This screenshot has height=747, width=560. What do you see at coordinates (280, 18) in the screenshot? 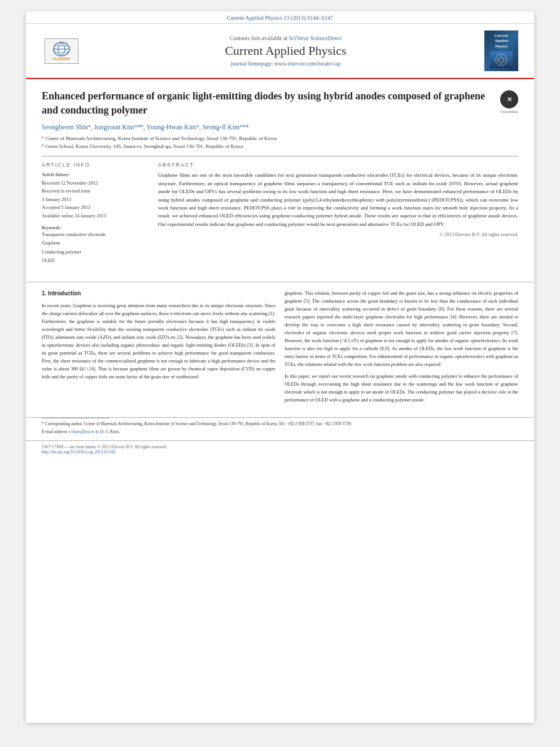
I see `journal-citation: Current Applied Physics 13 (2013) S144–S…` at bounding box center [280, 18].